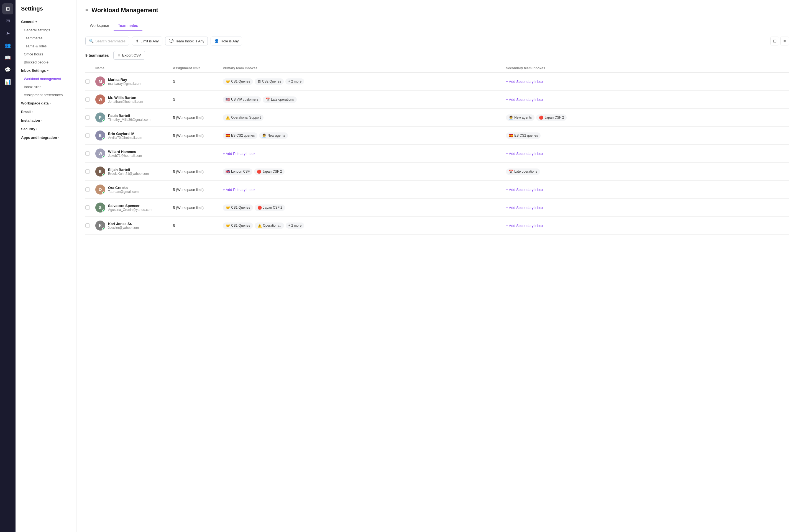 This screenshot has width=798, height=532. Describe the element at coordinates (125, 154) in the screenshot. I see `user-info: Willard Hammes Jakob71@hotmail.com` at that location.